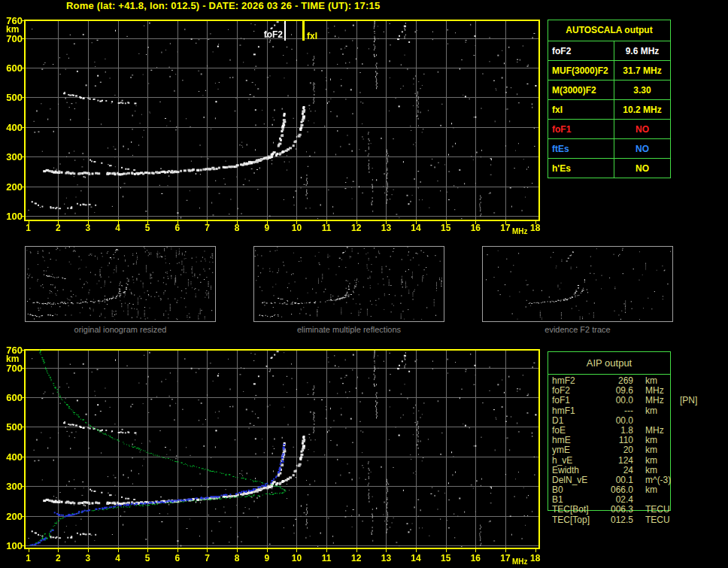 The image size is (728, 568). What do you see at coordinates (639, 450) in the screenshot?
I see `aip-row-yme: ymE20km` at bounding box center [639, 450].